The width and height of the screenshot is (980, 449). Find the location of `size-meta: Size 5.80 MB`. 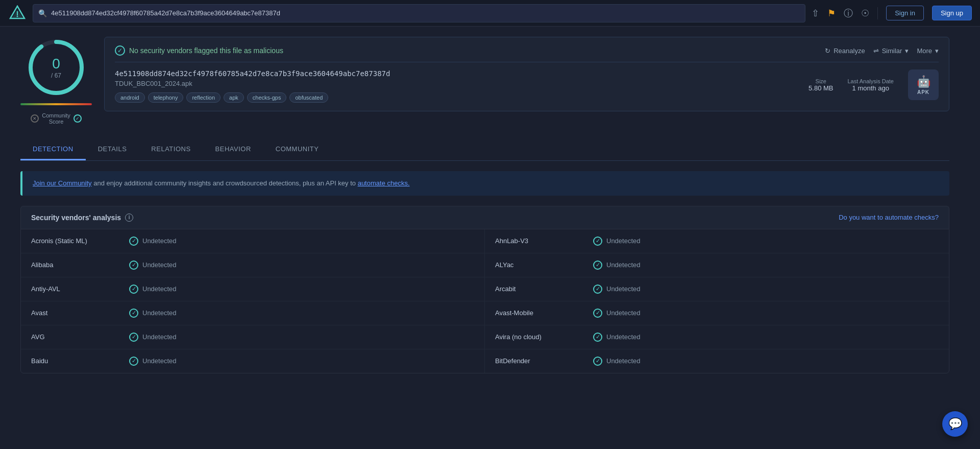

size-meta: Size 5.80 MB is located at coordinates (821, 85).